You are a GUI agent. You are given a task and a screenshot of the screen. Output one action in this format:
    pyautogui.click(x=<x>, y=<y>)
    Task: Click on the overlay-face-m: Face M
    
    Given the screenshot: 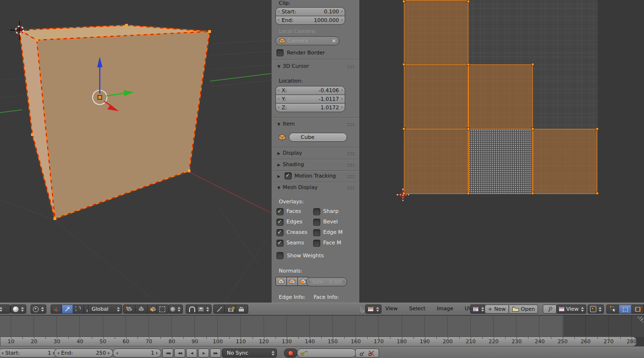 What is the action you would take?
    pyautogui.click(x=331, y=242)
    